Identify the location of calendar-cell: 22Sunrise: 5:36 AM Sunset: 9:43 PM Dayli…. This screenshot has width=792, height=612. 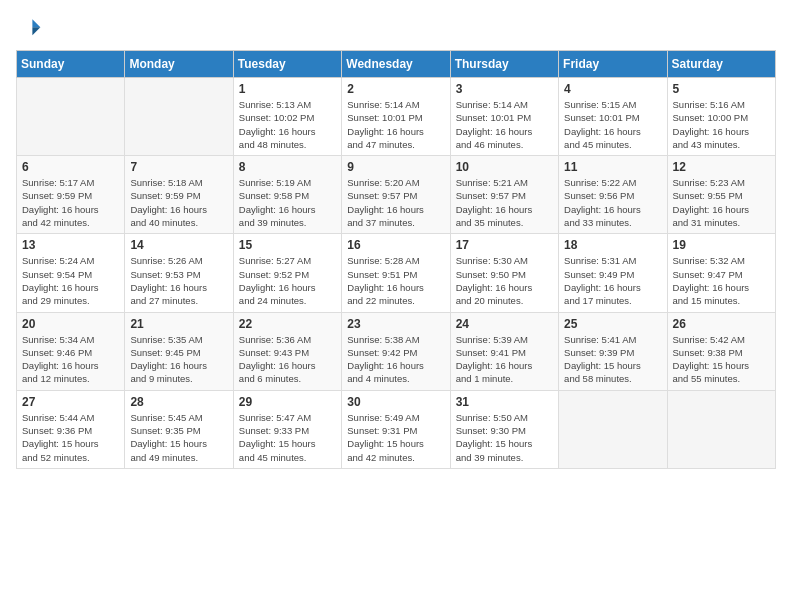
(287, 351).